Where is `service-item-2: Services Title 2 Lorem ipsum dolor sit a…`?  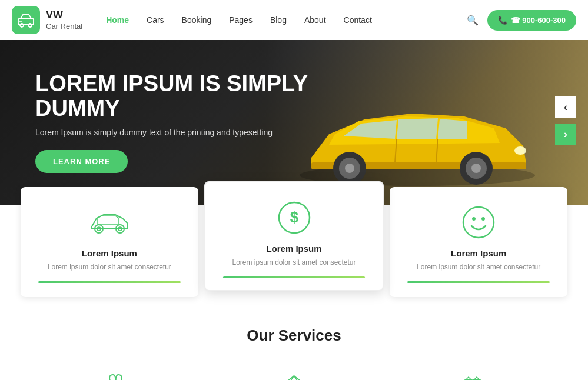 service-item-2: Services Title 2 Lorem ipsum dolor sit a… is located at coordinates (294, 374).